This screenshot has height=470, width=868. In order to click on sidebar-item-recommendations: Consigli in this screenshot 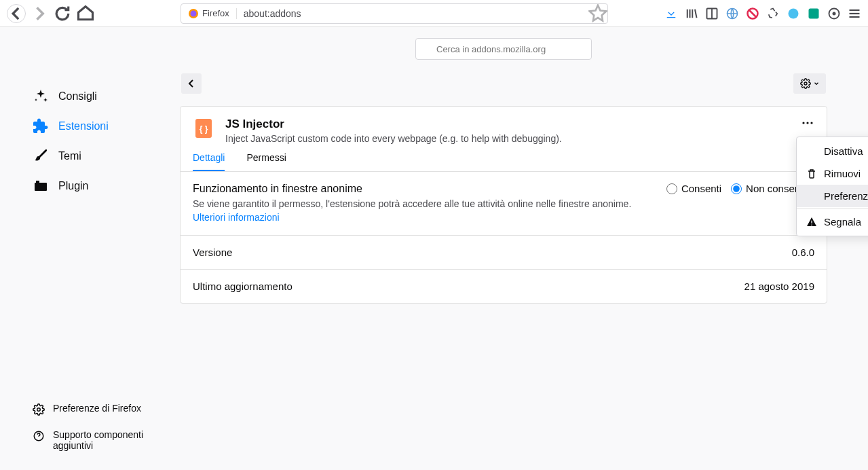, I will do `click(94, 96)`.